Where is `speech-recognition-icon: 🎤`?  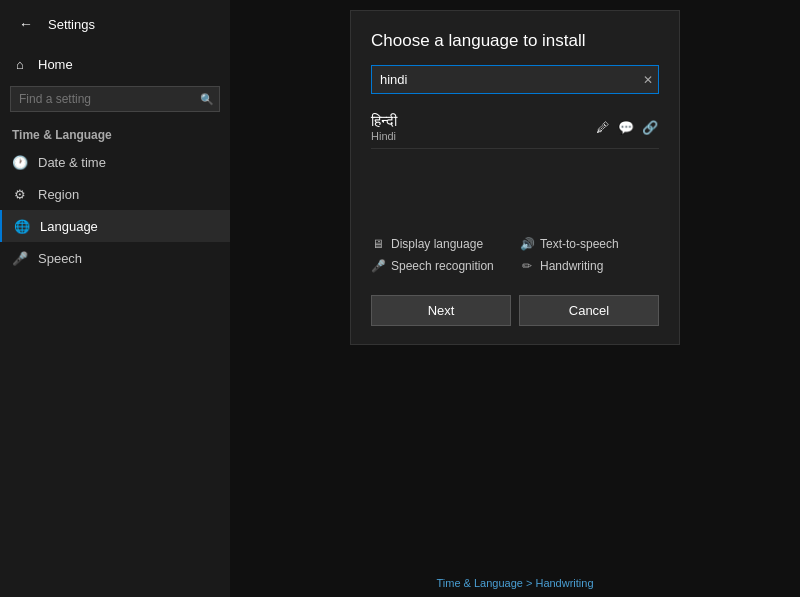
speech-recognition-icon: 🎤 is located at coordinates (378, 266).